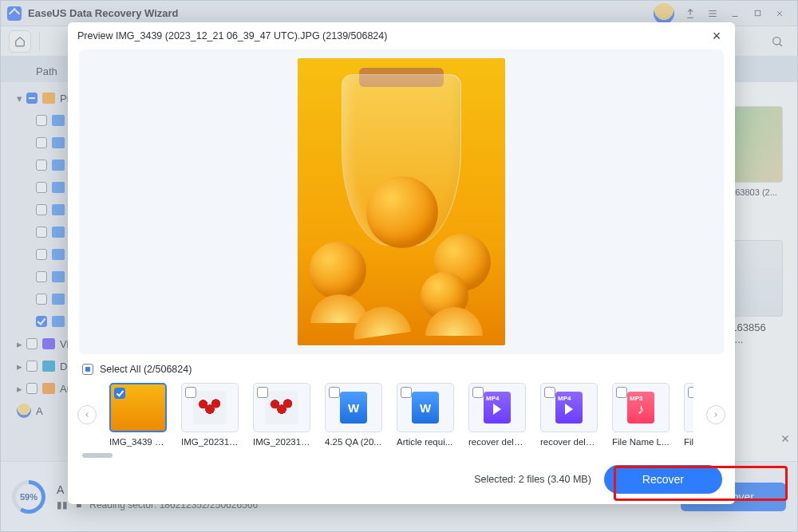  Describe the element at coordinates (663, 479) in the screenshot. I see `modal-recover-button: Recover` at that location.